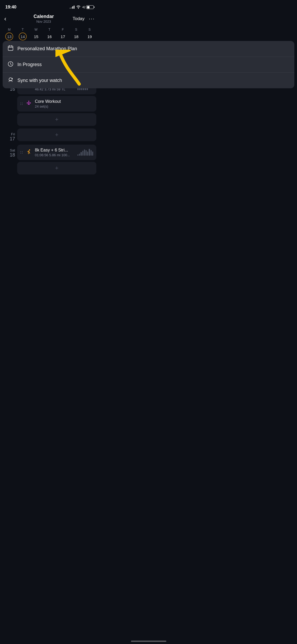 This screenshot has height=644, width=297. I want to click on activity-info: 8k Easy + 6 Stri...01:06:56 5.86 mi 100.…, so click(55, 152).